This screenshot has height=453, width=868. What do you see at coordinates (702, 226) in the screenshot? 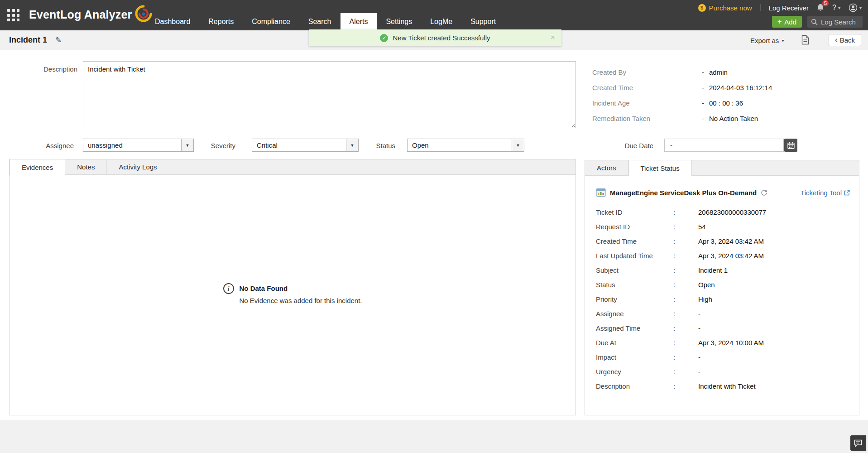
I see `ticket-field-value: 54` at bounding box center [702, 226].